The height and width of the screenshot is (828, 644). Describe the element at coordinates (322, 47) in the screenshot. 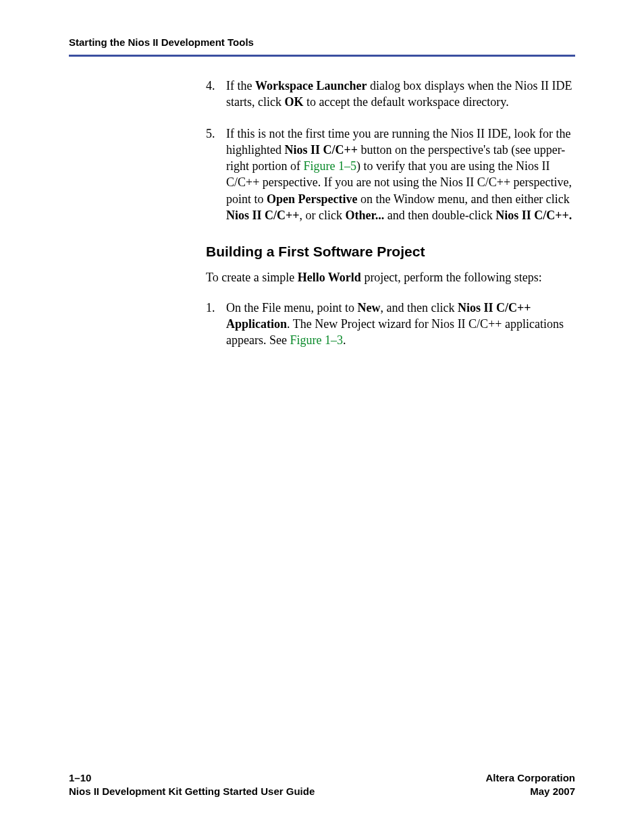

I see `page-header: Starting the Nios II Development Tools` at that location.